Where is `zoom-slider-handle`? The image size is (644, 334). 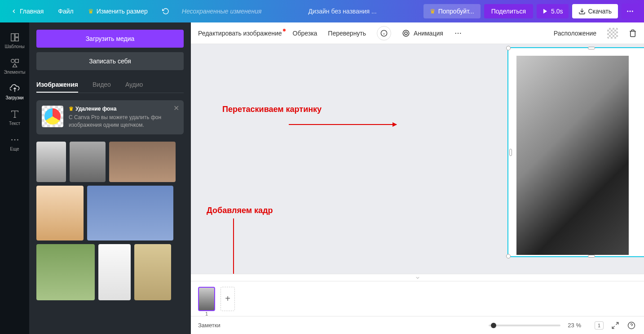
zoom-slider-handle is located at coordinates (494, 325).